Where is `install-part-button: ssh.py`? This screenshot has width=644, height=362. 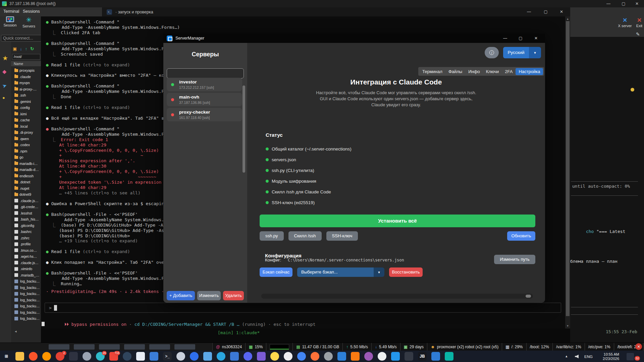
install-part-button: ssh.py is located at coordinates (272, 236).